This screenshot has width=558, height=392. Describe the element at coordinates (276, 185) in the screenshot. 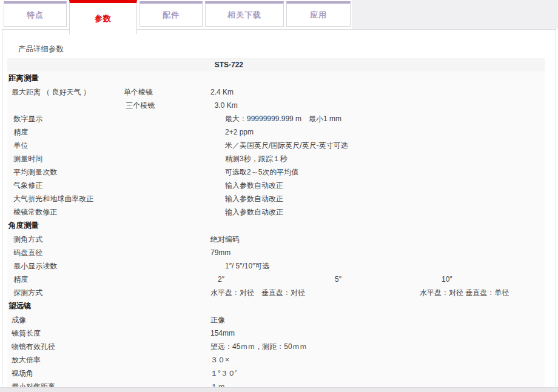

I see `spec-row: 气象修正 输入参数自动改正` at that location.